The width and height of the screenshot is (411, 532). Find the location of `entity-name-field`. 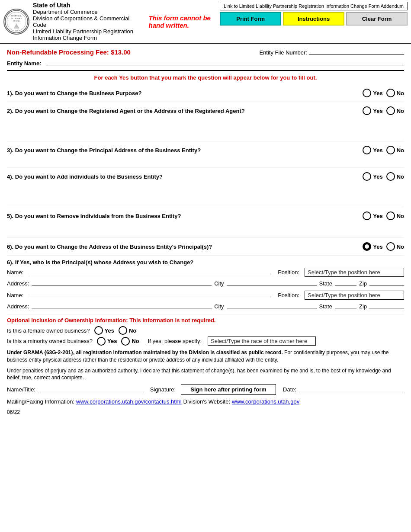

entity-name-field is located at coordinates (225, 62).